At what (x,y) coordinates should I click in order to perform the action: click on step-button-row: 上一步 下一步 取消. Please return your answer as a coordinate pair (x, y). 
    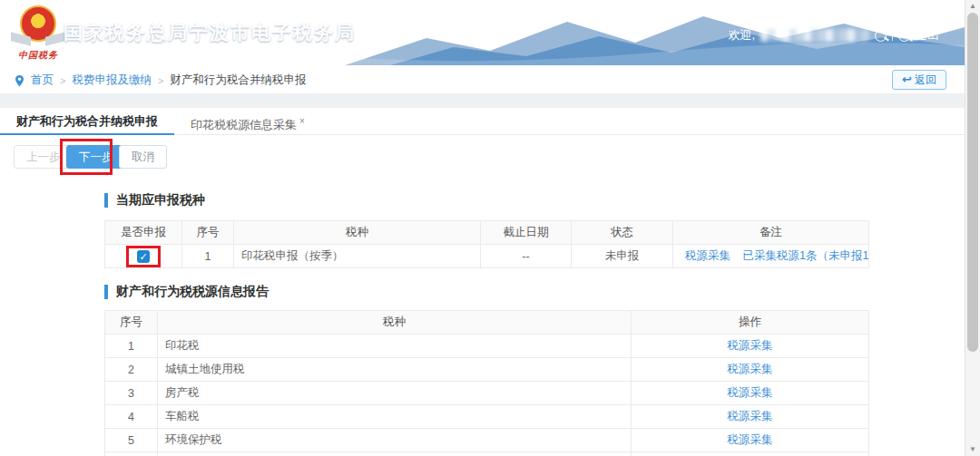
    Looking at the image, I should click on (483, 156).